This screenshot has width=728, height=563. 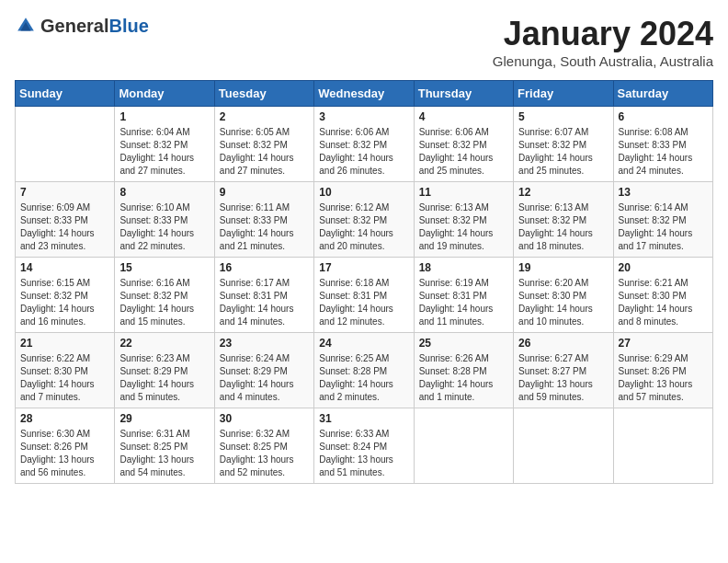 What do you see at coordinates (164, 419) in the screenshot?
I see `day-number: 29` at bounding box center [164, 419].